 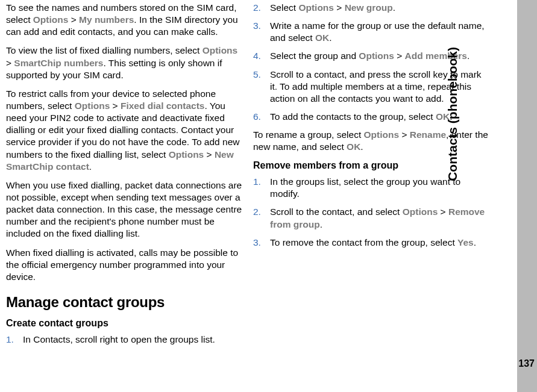 I want to click on paragraph-sim-names: To see the names and numbers stored on t…, so click(x=124, y=20).